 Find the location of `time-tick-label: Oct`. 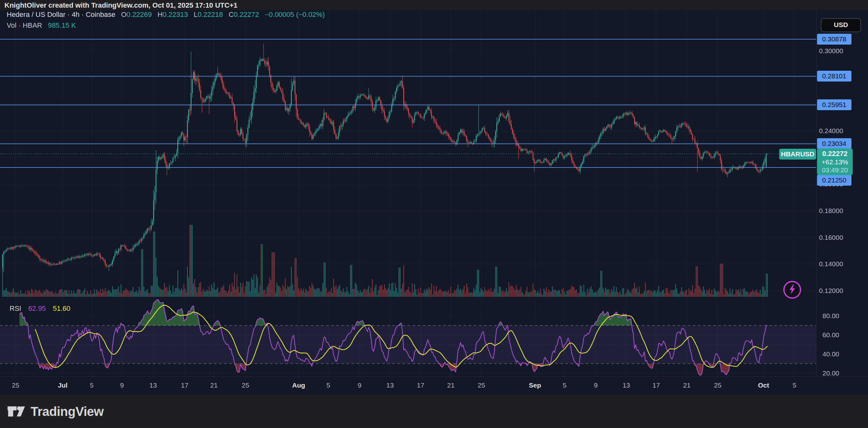

time-tick-label: Oct is located at coordinates (764, 386).